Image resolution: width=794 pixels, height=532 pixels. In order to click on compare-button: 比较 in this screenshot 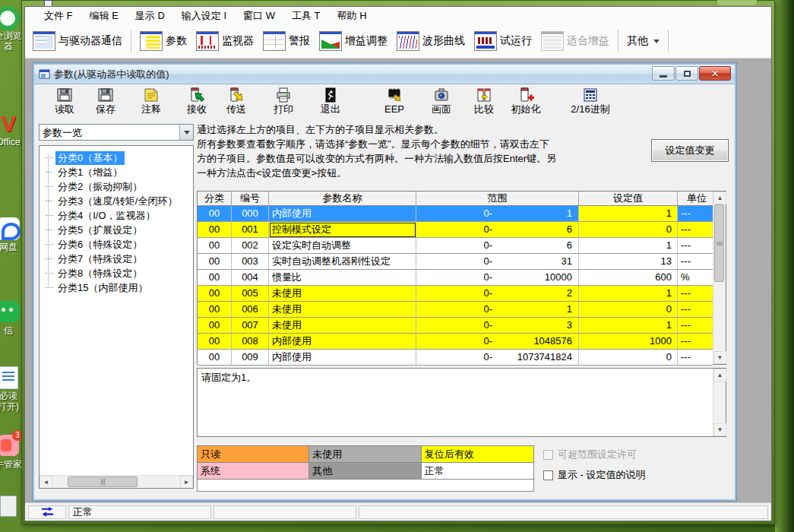, I will do `click(484, 102)`.